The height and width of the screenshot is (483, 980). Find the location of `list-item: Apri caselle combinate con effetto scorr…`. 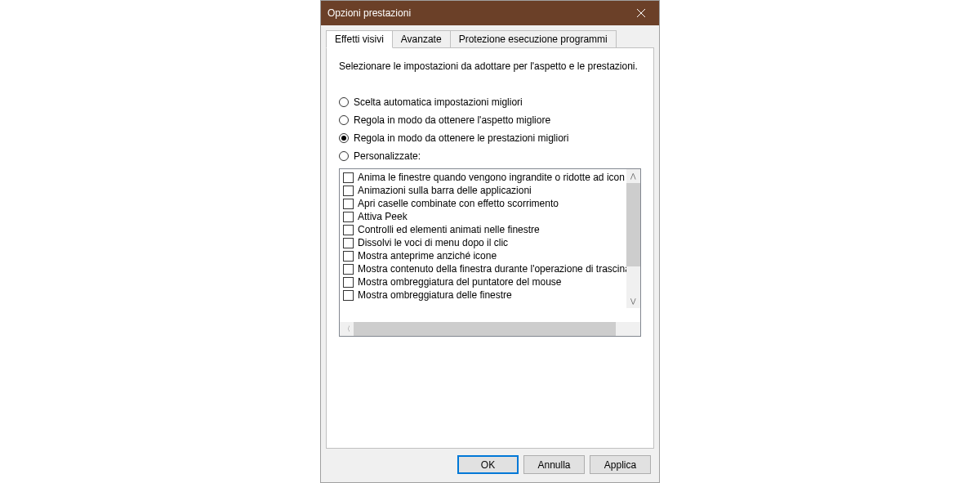

list-item: Apri caselle combinate con effetto scorr… is located at coordinates (490, 203).